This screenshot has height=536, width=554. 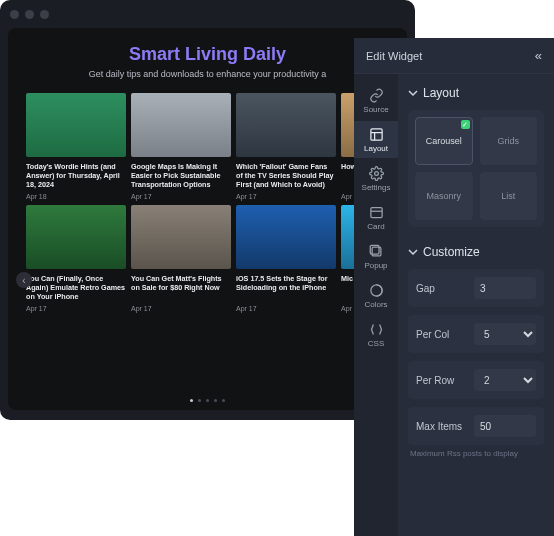 I want to click on panel-tab-colors: Colors, so click(x=376, y=296).